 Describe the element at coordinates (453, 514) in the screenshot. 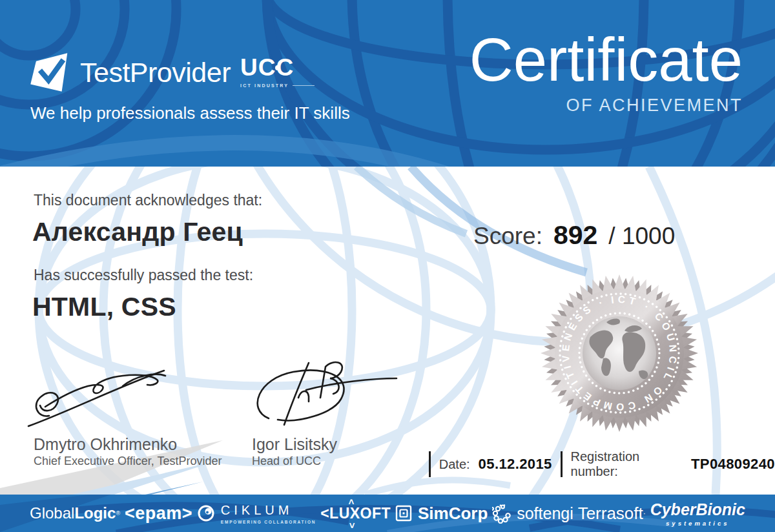

I see `simcorp-text: SimCorp` at that location.